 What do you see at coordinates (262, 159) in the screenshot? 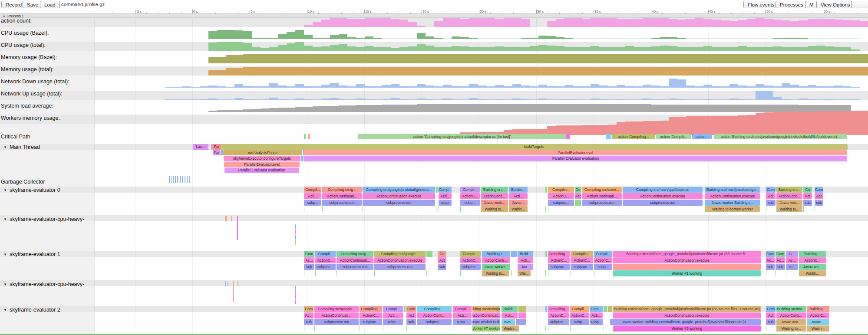
I see `main-thread-slice: skyframeExecutor.configureTargets` at bounding box center [262, 159].